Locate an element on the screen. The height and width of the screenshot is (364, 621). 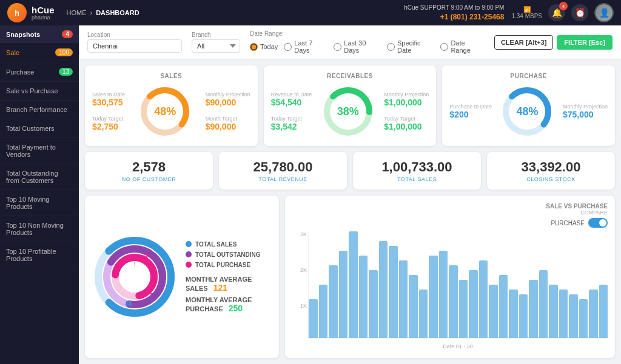
filter-actions: CLEAR [Alt+3] FILTER [Esc] is located at coordinates (553, 42).